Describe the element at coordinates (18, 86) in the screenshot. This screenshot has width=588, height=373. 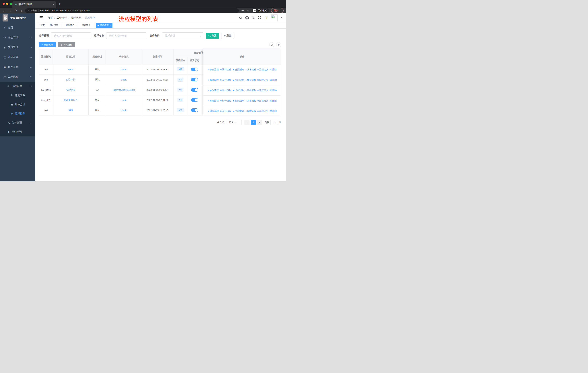
I see `sidebar-item-process-management: ≣ 流程管理` at that location.